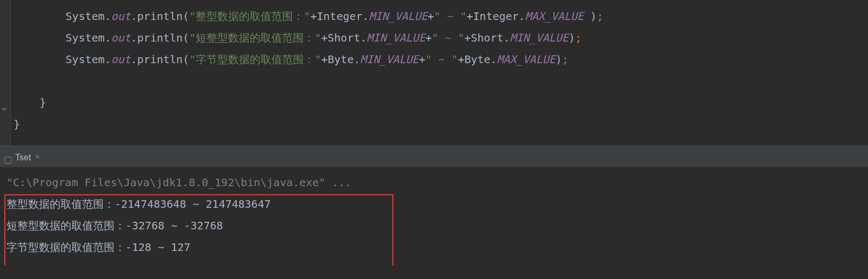 This screenshot has height=279, width=868. Describe the element at coordinates (5, 73) in the screenshot. I see `editor-gutter` at that location.